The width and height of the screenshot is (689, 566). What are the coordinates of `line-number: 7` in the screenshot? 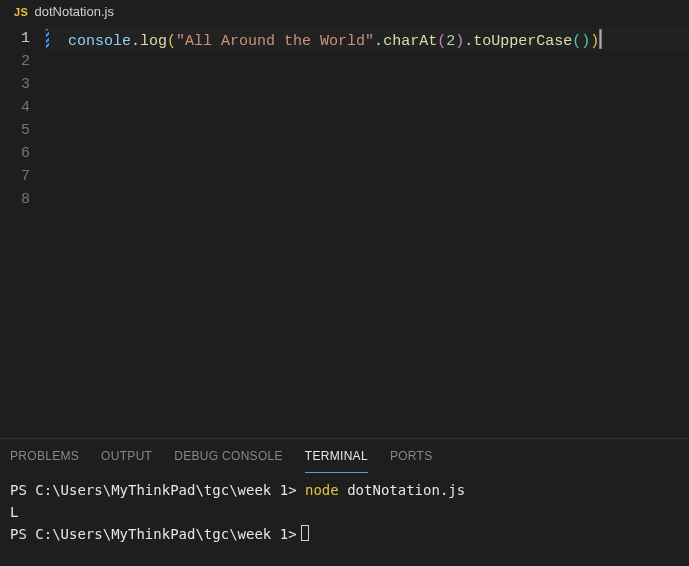 It's located at (22, 176).